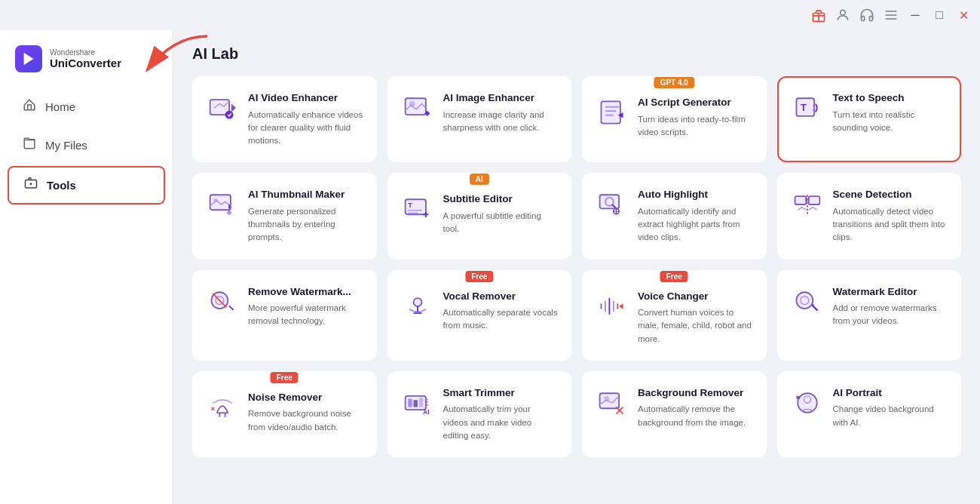  I want to click on svg-text: AI, so click(426, 412).